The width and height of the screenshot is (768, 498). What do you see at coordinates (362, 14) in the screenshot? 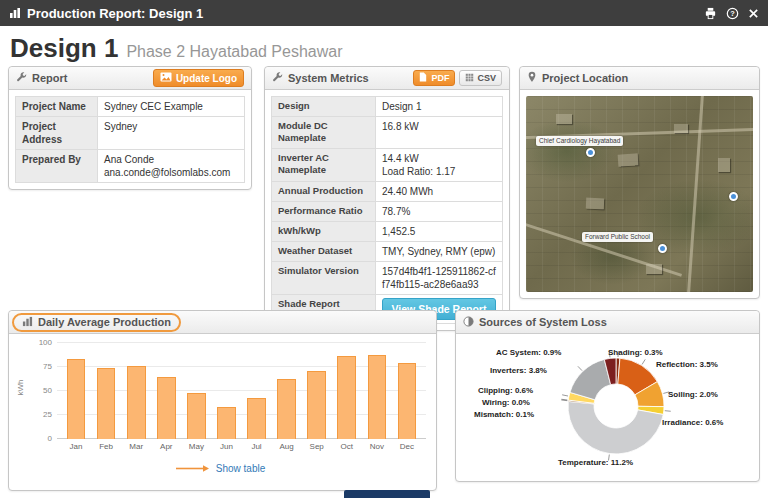
I see `window-title: Production Report: Design 1` at bounding box center [362, 14].